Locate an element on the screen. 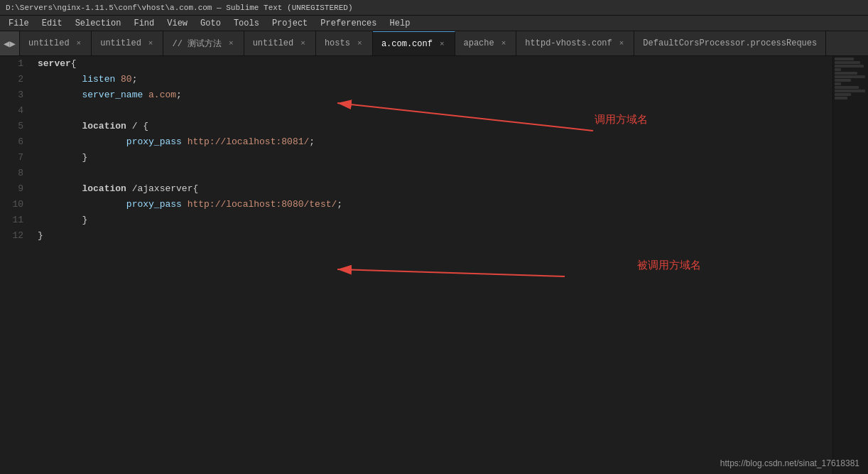  tab-label: hosts is located at coordinates (337, 43).